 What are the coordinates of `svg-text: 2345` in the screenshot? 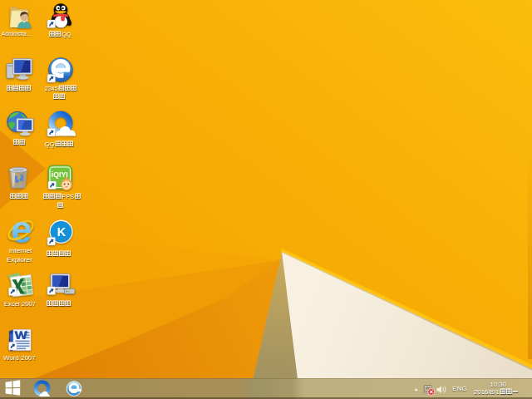 It's located at (52, 88).